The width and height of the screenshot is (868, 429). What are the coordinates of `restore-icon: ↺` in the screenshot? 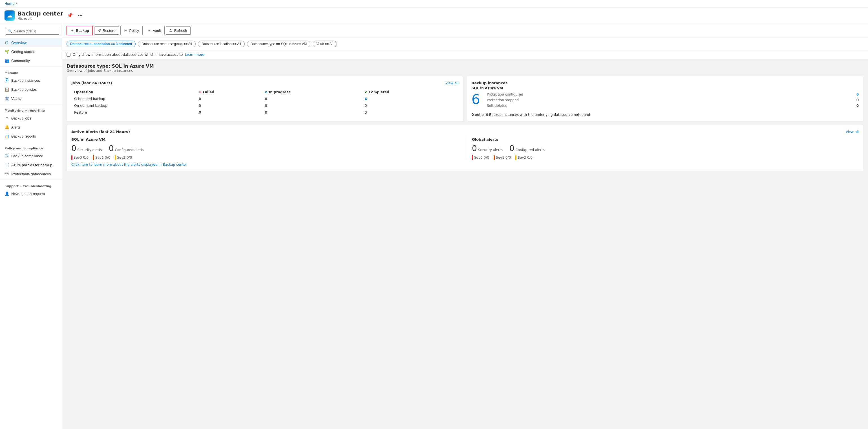 It's located at (99, 30).